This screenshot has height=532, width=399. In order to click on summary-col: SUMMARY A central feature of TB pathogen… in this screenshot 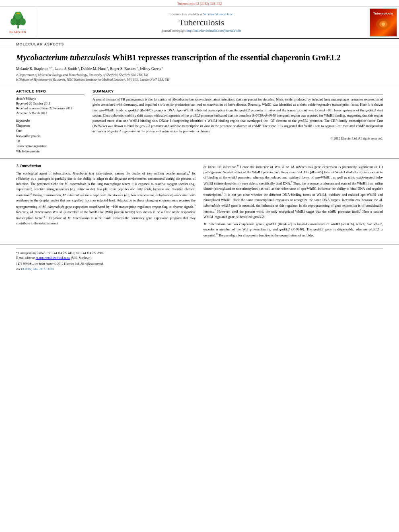, I will do `click(238, 122)`.